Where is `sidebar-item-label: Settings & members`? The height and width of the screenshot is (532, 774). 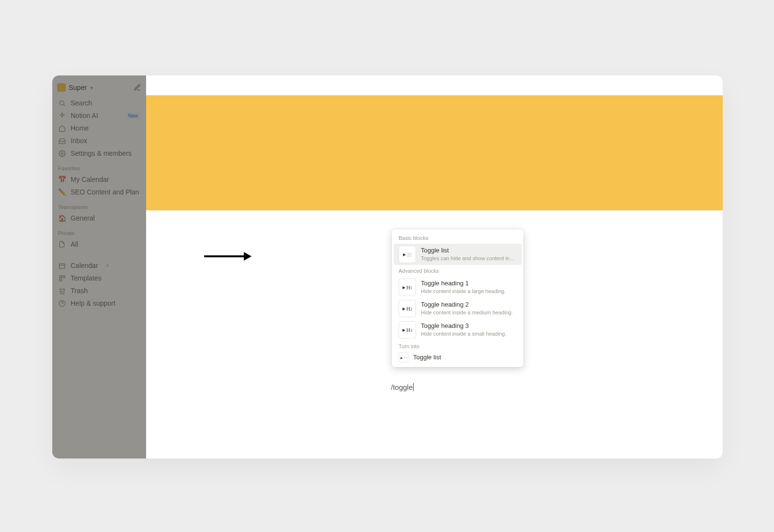
sidebar-item-label: Settings & members is located at coordinates (101, 153).